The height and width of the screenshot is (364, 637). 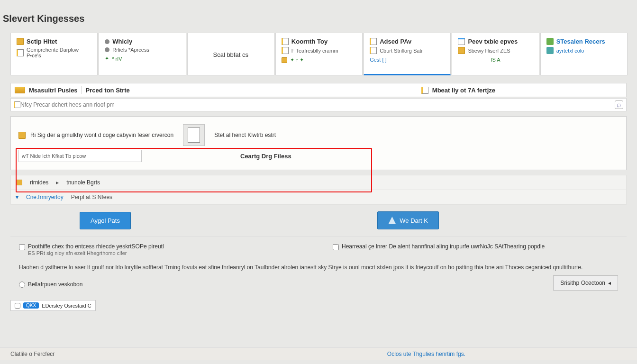 I want to click on tab-title: Koornth Toy, so click(x=309, y=42).